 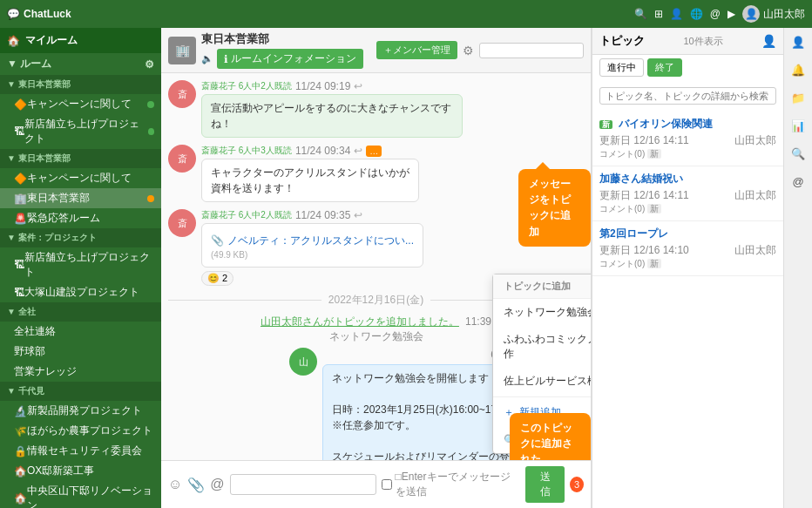 I want to click on globe-icon: 🌐, so click(x=697, y=14).